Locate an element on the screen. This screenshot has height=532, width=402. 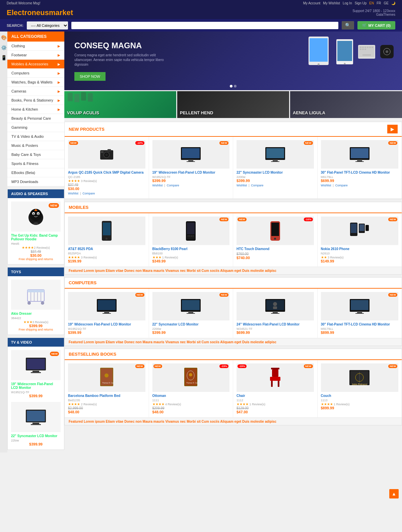
book-1-title: Barcelona Bamboo Platform Bed is located at coordinates (107, 396).